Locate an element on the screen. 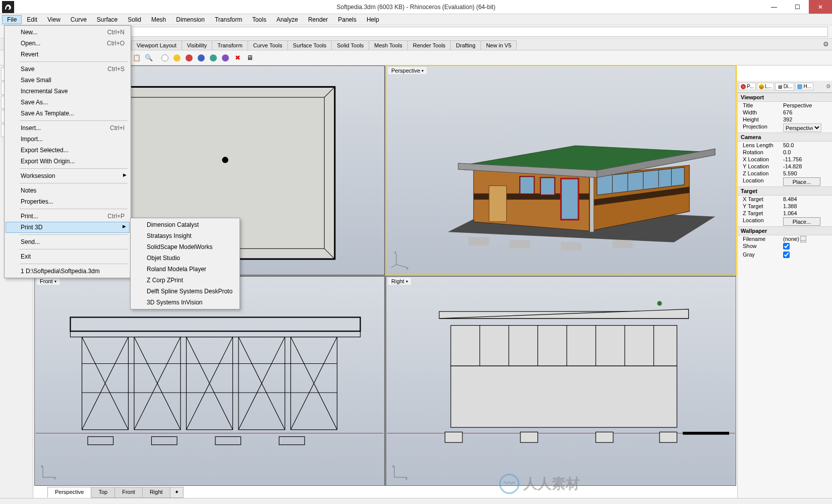 The image size is (832, 504). viewport-label: Perspective▾ is located at coordinates (407, 71).